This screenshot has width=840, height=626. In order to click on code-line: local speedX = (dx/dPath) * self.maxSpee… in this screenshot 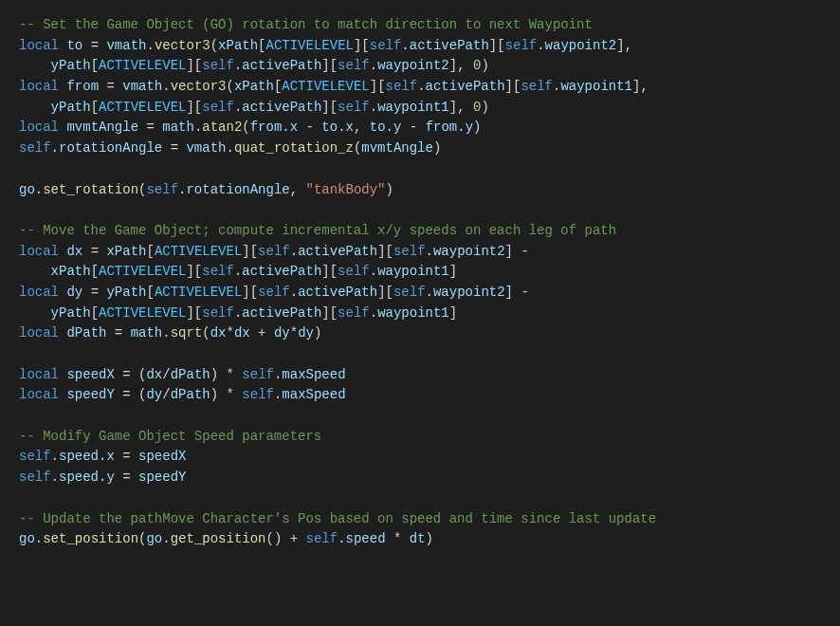, I will do `click(420, 376)`.